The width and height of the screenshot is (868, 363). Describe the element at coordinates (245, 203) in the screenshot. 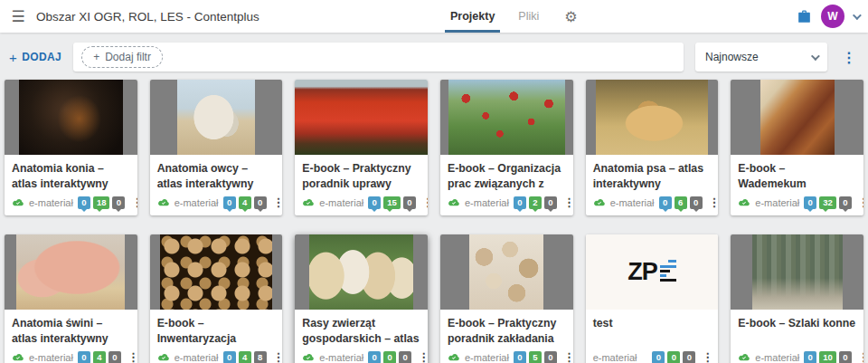

I see `counter-badges: 0 4 0` at that location.